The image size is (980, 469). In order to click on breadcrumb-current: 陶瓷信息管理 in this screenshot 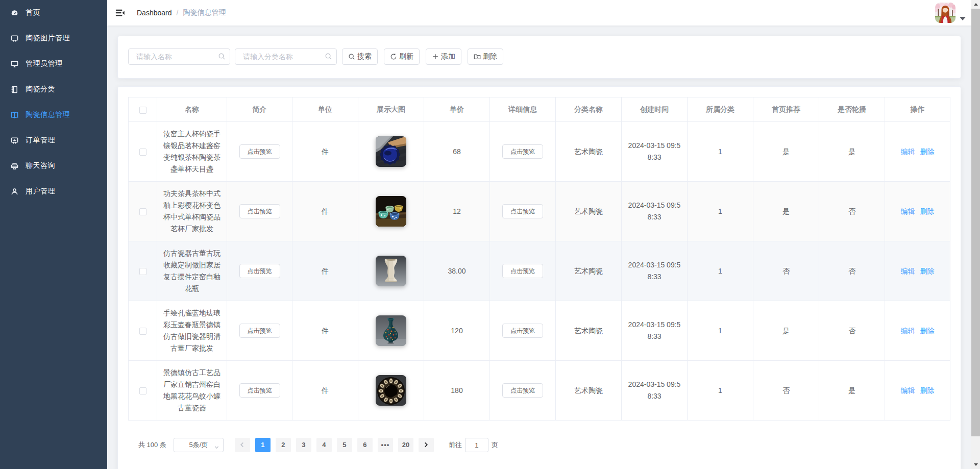, I will do `click(204, 13)`.